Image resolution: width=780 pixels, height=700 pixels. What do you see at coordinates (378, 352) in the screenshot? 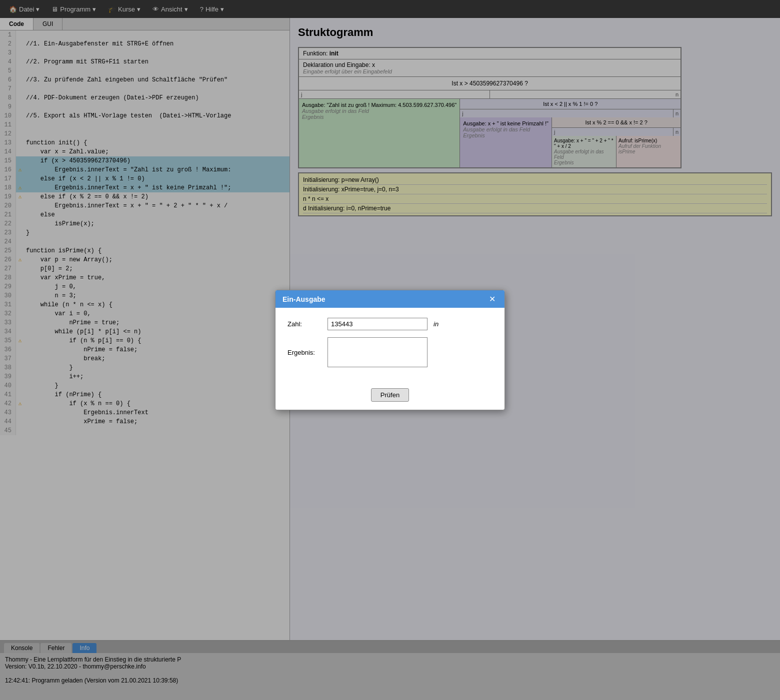
I see `ergebnis-textarea` at bounding box center [378, 352].